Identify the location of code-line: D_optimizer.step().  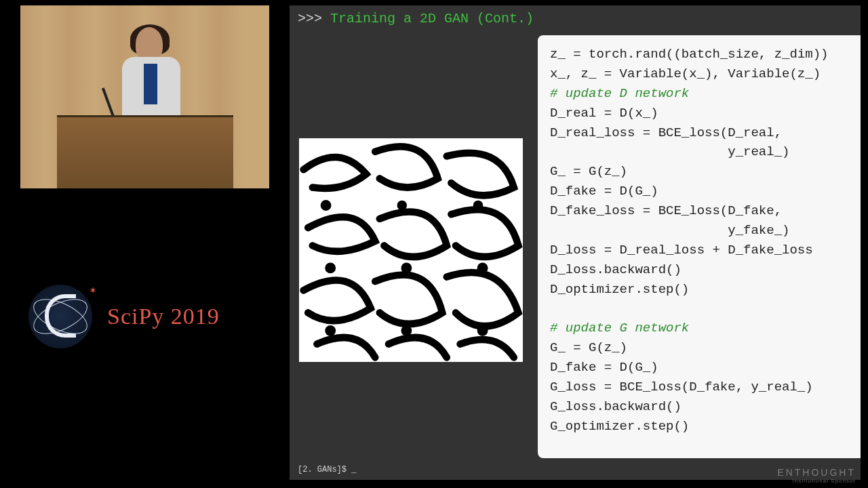
(620, 289).